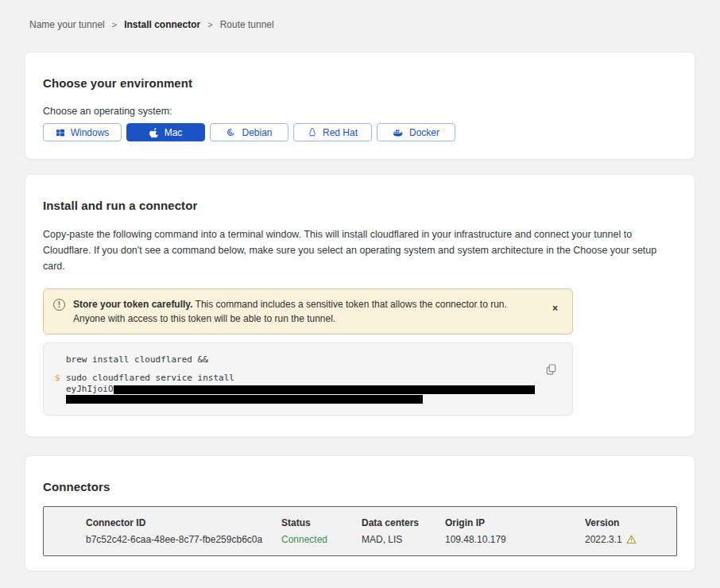 Image resolution: width=720 pixels, height=588 pixels. What do you see at coordinates (340, 133) in the screenshot?
I see `os-button-label: Red Hat` at bounding box center [340, 133].